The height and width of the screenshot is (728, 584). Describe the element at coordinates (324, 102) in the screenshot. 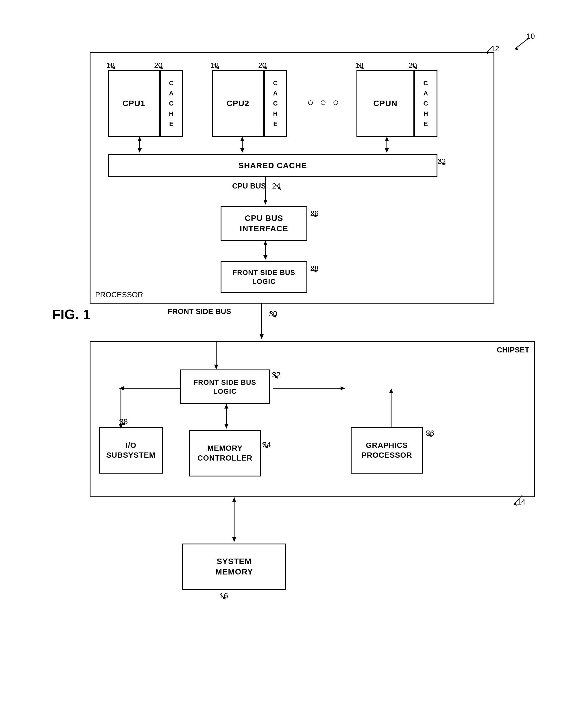

I see `ellipsis: ○ ○ ○` at that location.